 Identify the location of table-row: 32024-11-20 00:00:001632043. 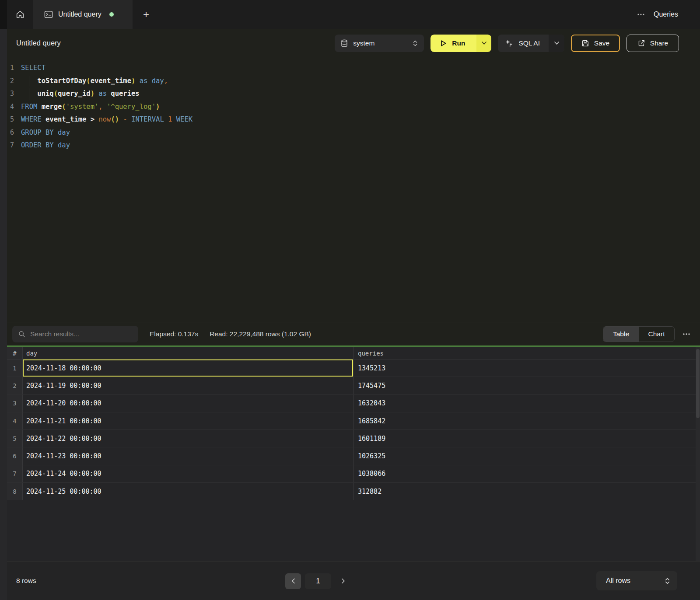
(350, 404).